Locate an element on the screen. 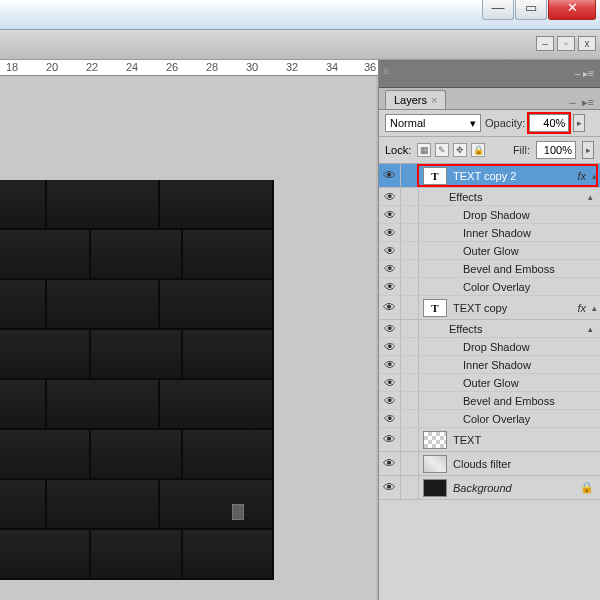  options-bar: Br Workspace ▼ – ▫ x is located at coordinates (300, 45).